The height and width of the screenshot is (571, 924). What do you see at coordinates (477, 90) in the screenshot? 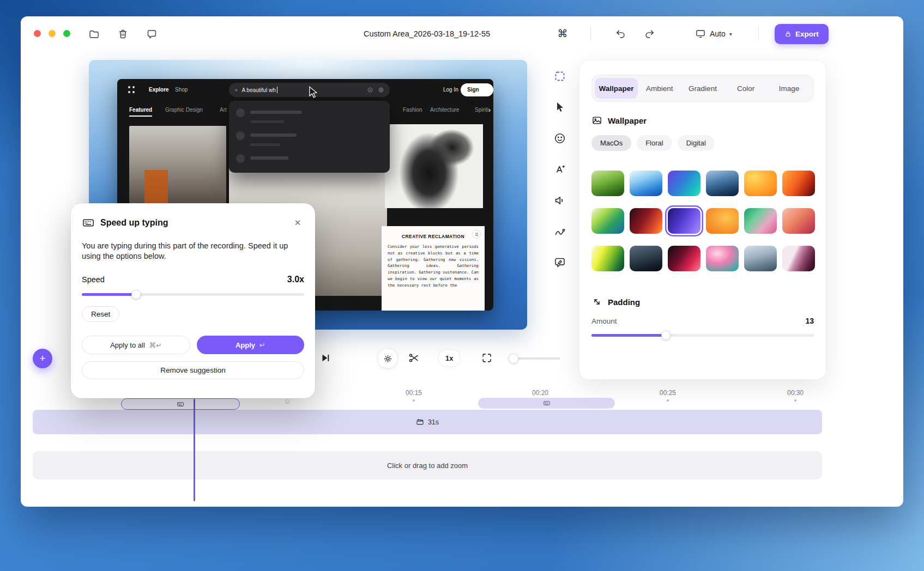
I see `site-signup-button: Sign Up` at bounding box center [477, 90].